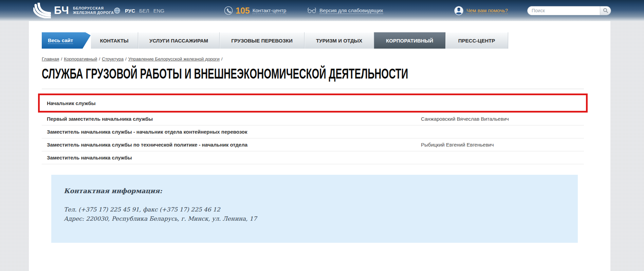 Image resolution: width=644 pixels, height=271 pixels. What do you see at coordinates (313, 103) in the screenshot?
I see `table-row: Начальник службы` at bounding box center [313, 103].